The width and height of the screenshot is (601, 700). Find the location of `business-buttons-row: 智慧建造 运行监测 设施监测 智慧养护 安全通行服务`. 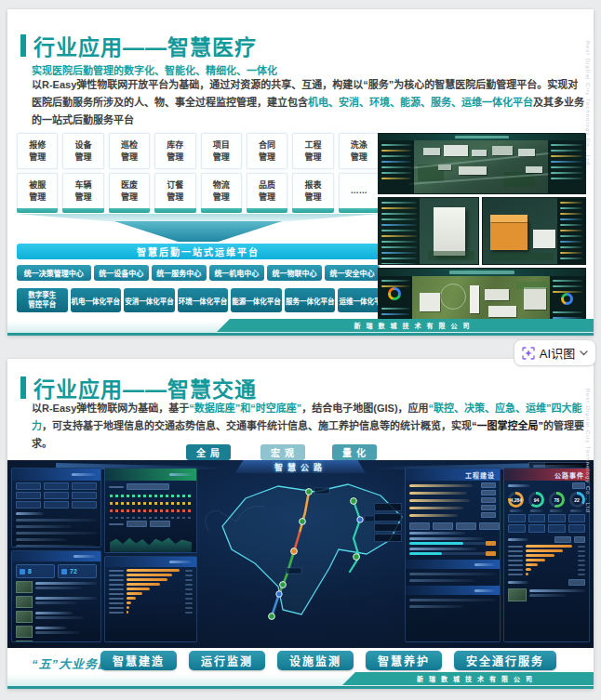

business-buttons-row: 智慧建造 运行监测 设施监测 智慧养护 安全通行服务 is located at coordinates (328, 660).